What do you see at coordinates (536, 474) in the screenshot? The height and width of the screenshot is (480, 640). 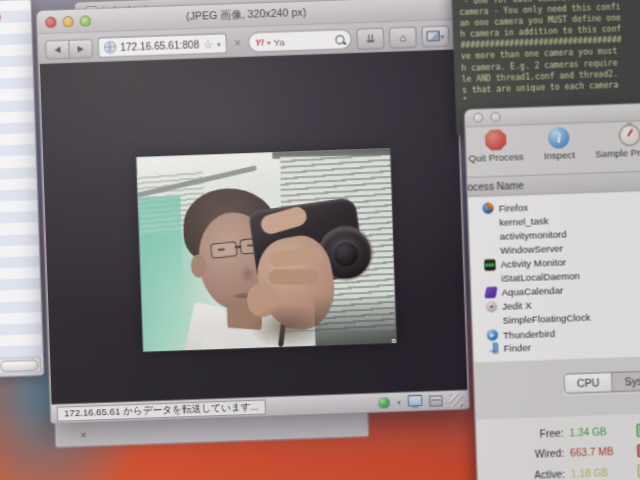 I see `memory-stat-label: Active:` at bounding box center [536, 474].